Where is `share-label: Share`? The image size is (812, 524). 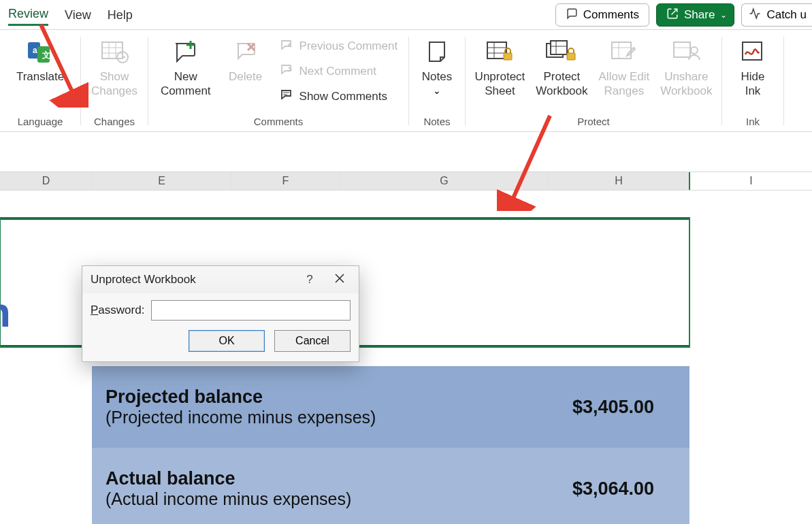
share-label: Share is located at coordinates (700, 15).